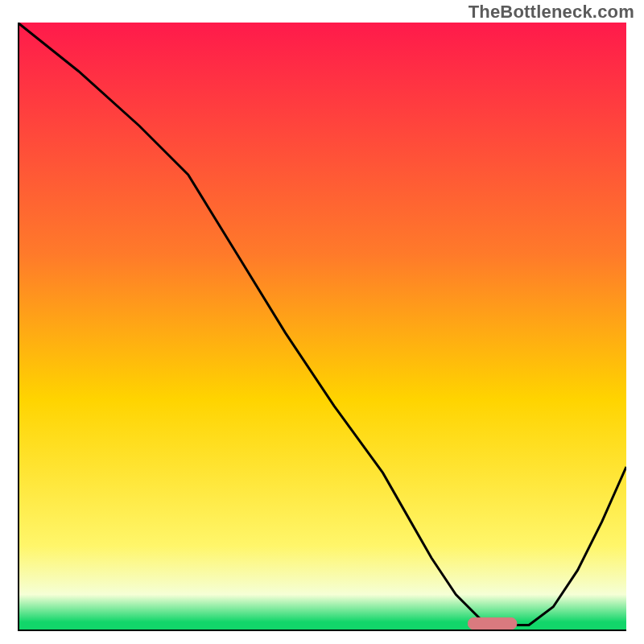 Image resolution: width=644 pixels, height=644 pixels. Describe the element at coordinates (493, 623) in the screenshot. I see `optimal-marker` at that location.